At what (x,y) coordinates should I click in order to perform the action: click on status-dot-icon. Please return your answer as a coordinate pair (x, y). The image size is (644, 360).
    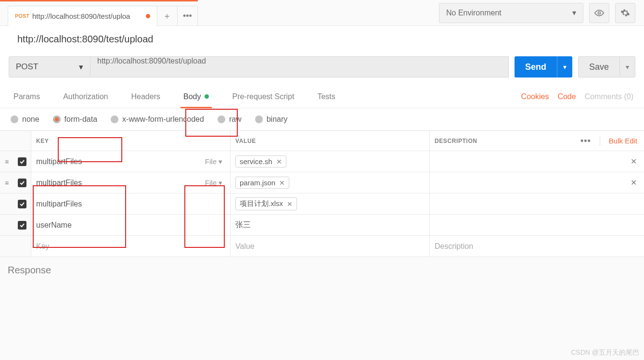
    Looking at the image, I should click on (207, 96).